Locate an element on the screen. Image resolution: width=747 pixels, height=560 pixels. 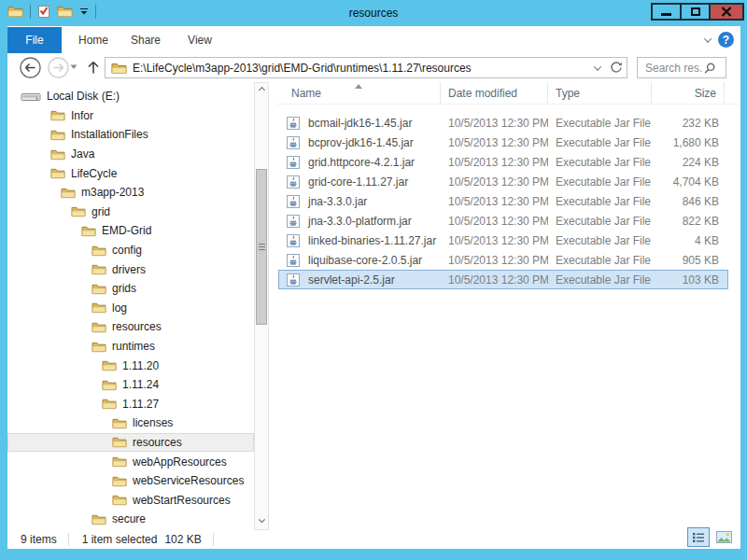
tree-item-label: EMD-Grid is located at coordinates (127, 231).